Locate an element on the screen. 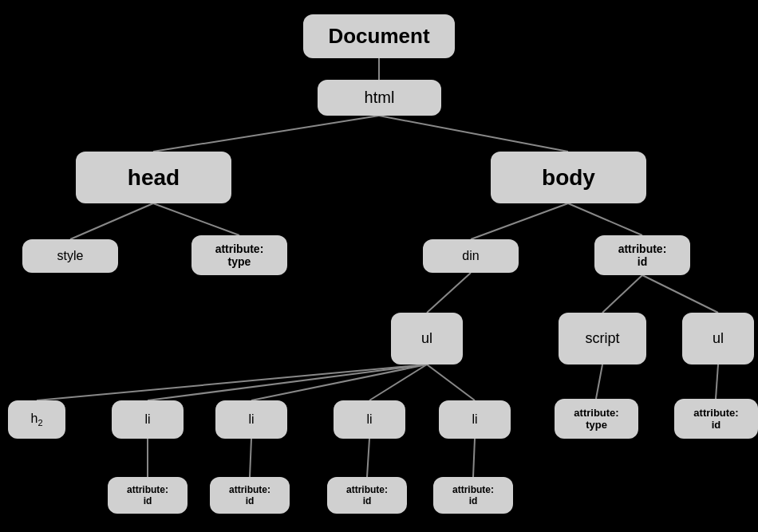  li1-label: li is located at coordinates (147, 420).